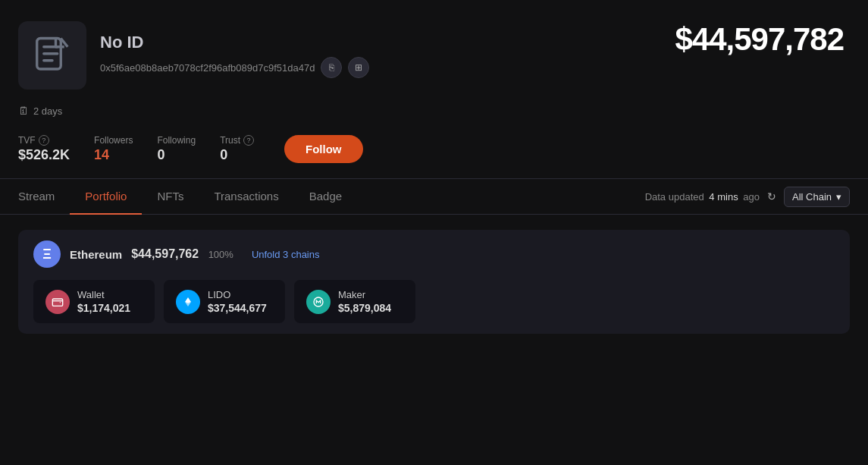 The height and width of the screenshot is (465, 868). What do you see at coordinates (355, 302) in the screenshot?
I see `protocol-card-maker: Maker $5,879,084` at bounding box center [355, 302].